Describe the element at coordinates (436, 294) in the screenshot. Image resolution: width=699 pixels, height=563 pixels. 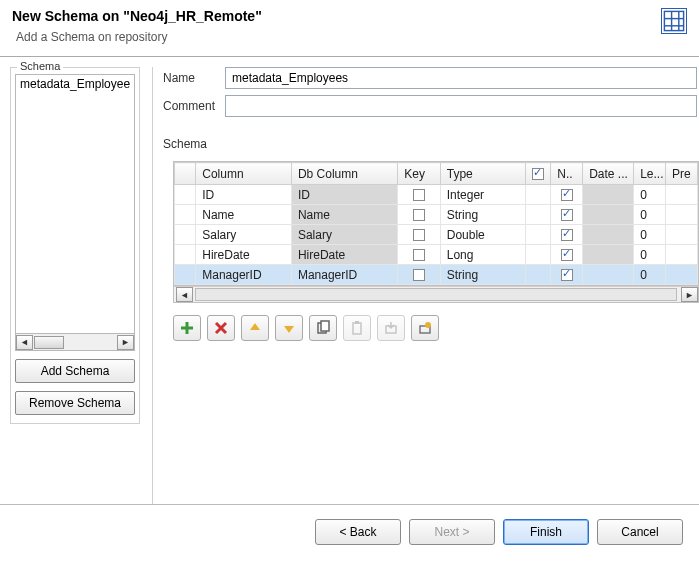
I see `table-scrollbar: ◄ ►` at that location.